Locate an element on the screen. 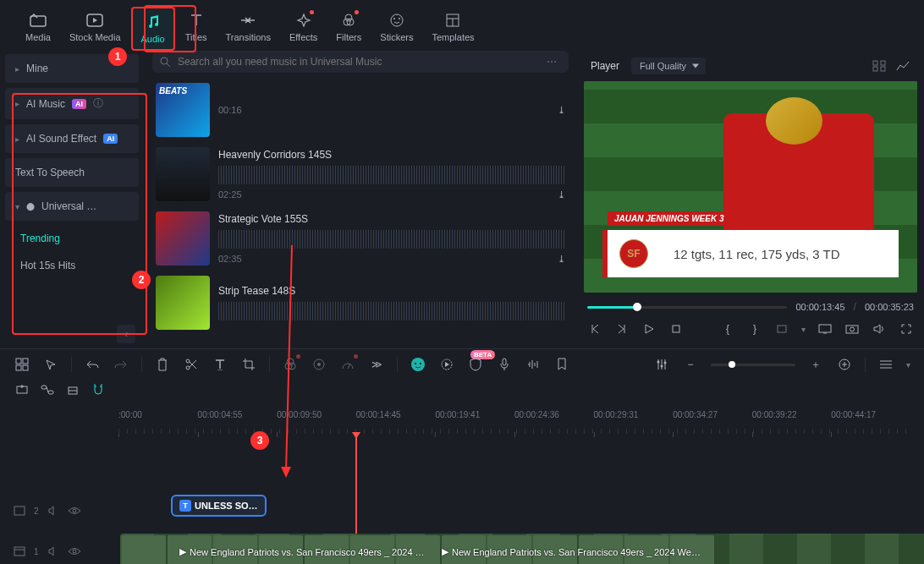  stop-button is located at coordinates (676, 329).